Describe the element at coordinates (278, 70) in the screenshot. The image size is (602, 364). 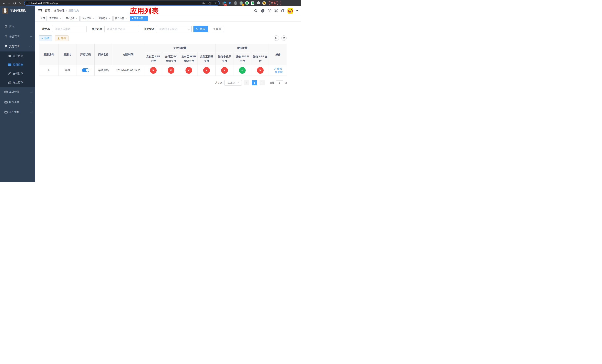
I see `cell-actions: 修改 删除` at that location.